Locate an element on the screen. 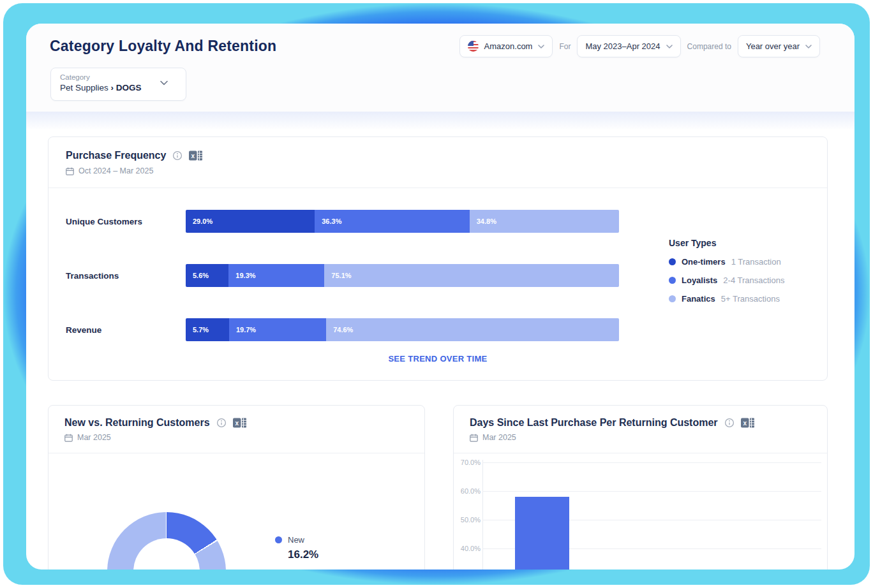 Image resolution: width=873 pixels, height=588 pixels. comparison-select-value: Year over year is located at coordinates (773, 46).